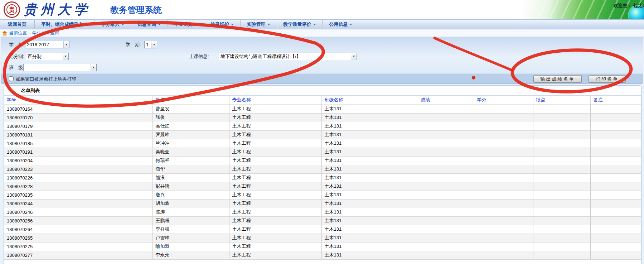  What do you see at coordinates (259, 24) in the screenshot?
I see `menu-item-6: 实验管理▼` at bounding box center [259, 24].